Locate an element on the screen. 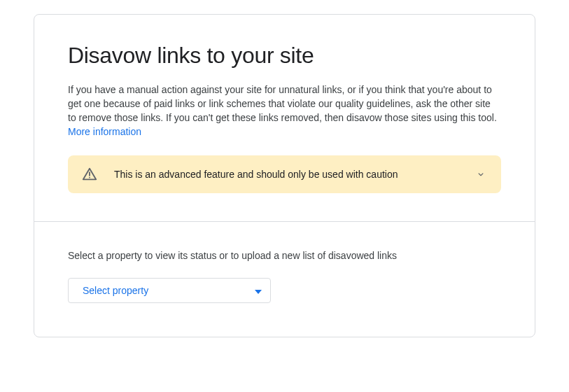 Image resolution: width=569 pixels, height=392 pixels. warning-message: This is an advanced feature and should o… is located at coordinates (286, 174).